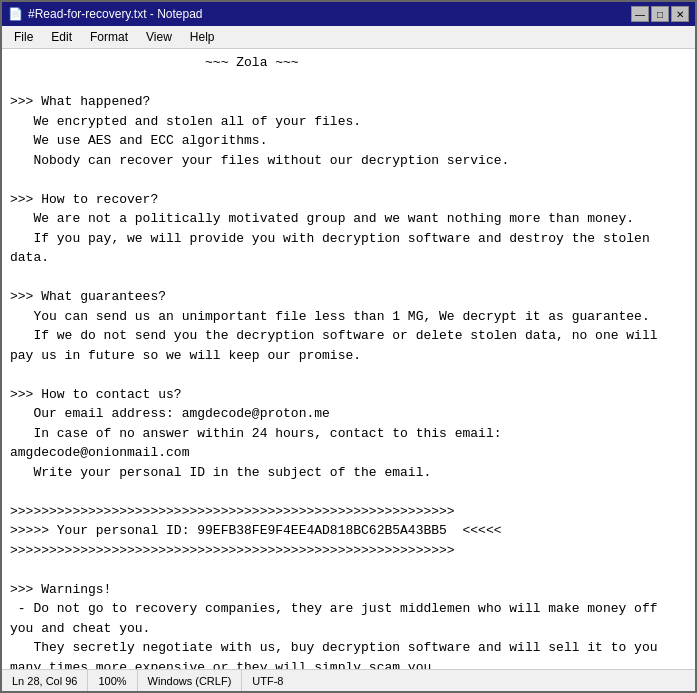 This screenshot has width=697, height=693. I want to click on zoom-display: 100%, so click(112, 681).